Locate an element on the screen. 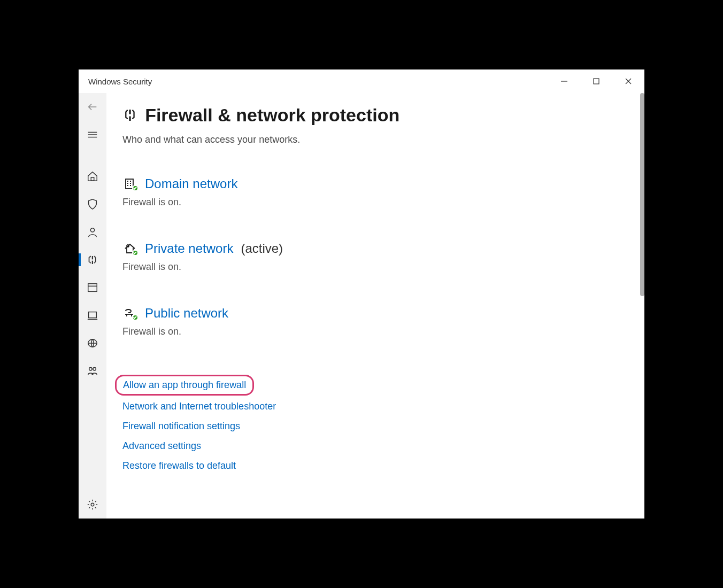  house-icon is located at coordinates (130, 249).